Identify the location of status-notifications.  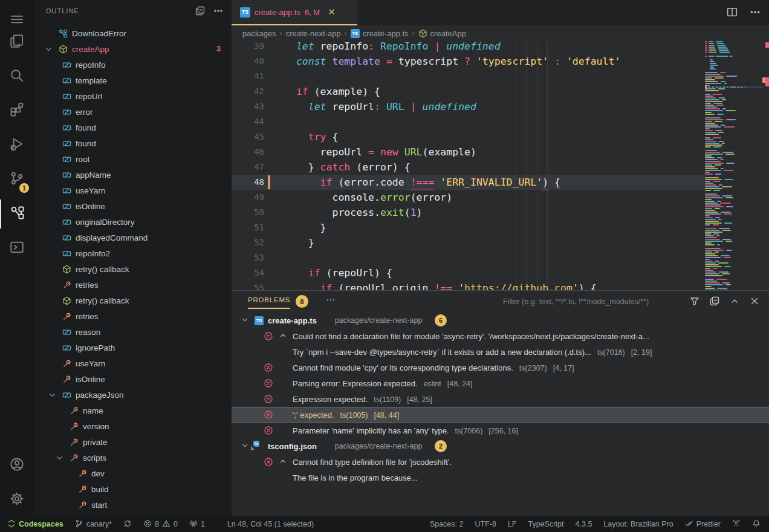
(756, 525).